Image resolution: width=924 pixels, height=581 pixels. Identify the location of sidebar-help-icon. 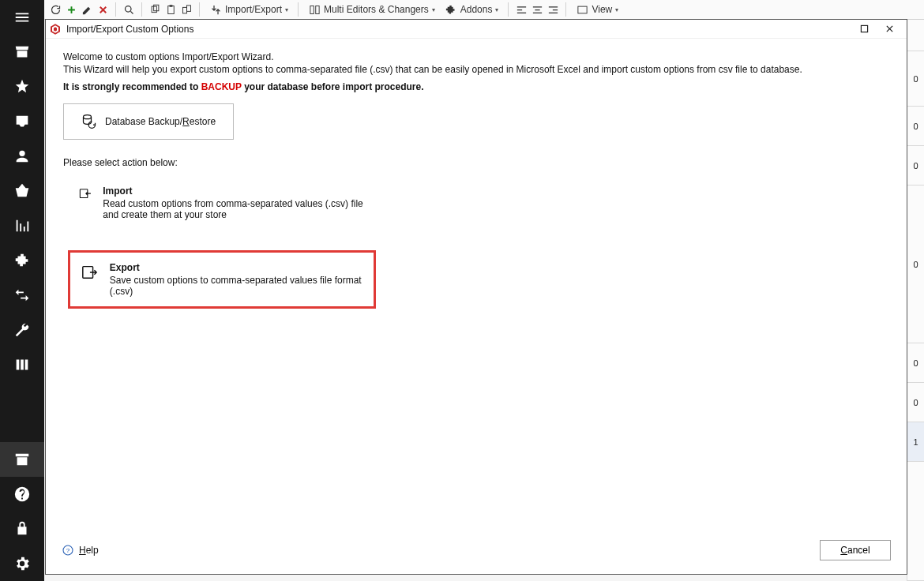
(22, 494).